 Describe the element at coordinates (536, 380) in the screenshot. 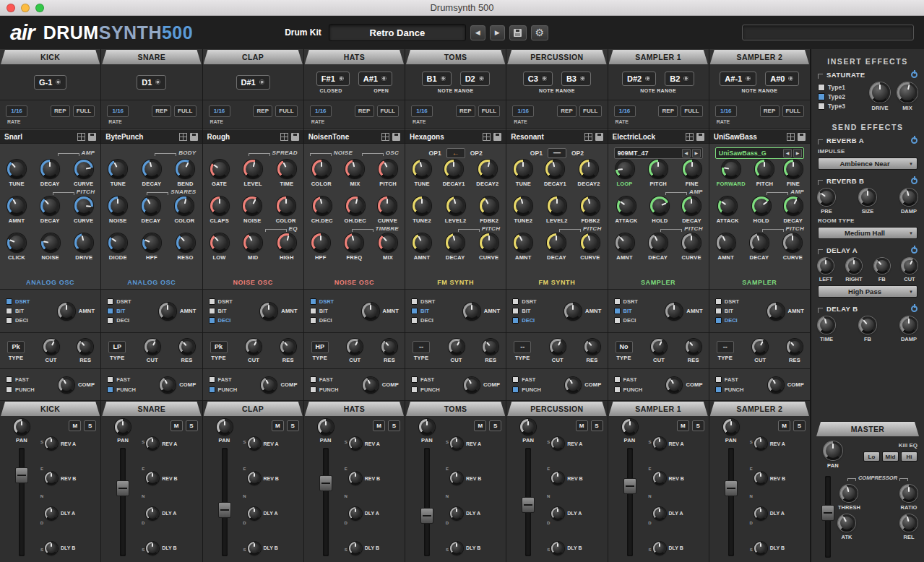

I see `fast-toggle: FAST` at that location.